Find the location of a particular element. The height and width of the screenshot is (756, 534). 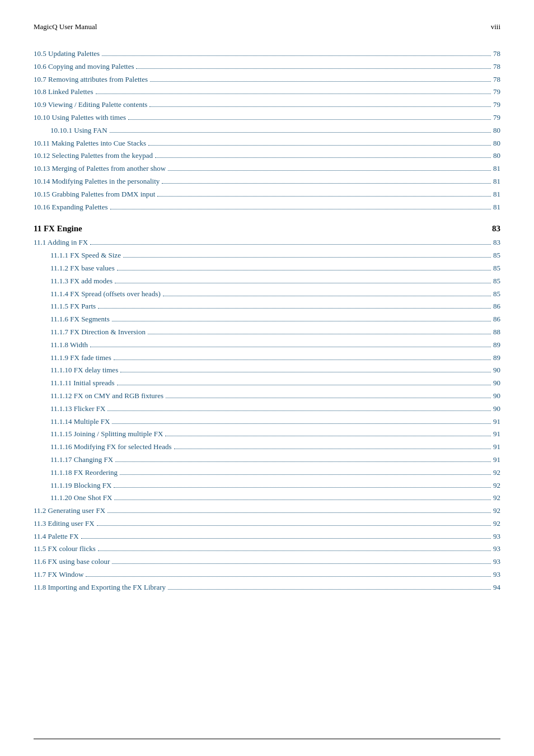

toc-entry-text: 10.13 Merging of Palettes from another s… is located at coordinates (100, 169).